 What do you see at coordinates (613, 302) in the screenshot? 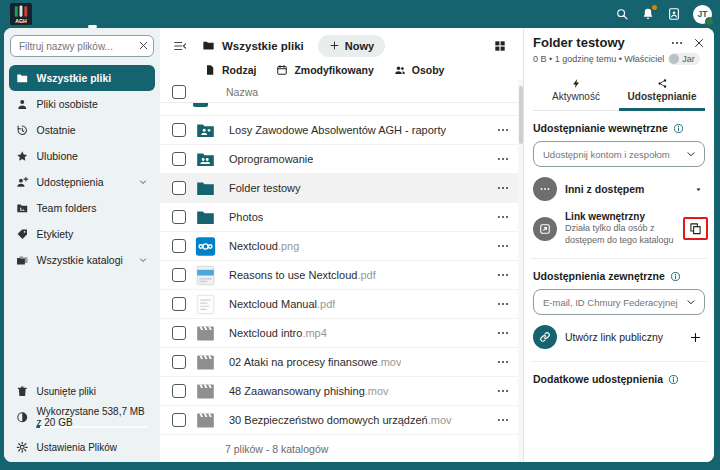
I see `external-share-input` at bounding box center [613, 302].